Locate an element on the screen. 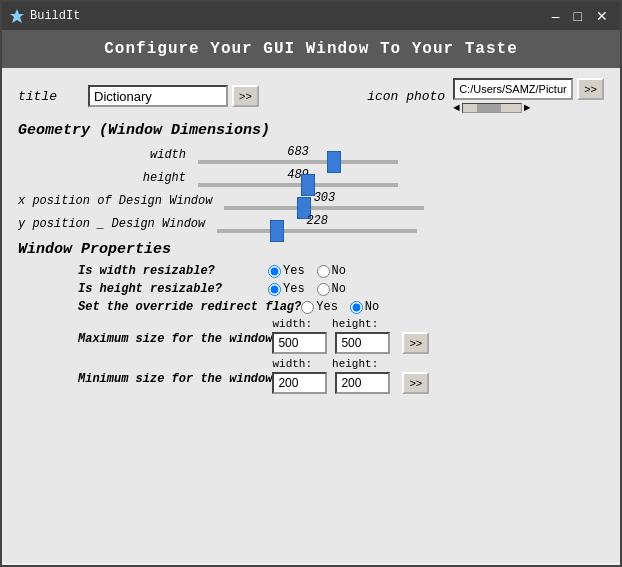  override-redirect-label: Set the override redirect flag? is located at coordinates (190, 307).